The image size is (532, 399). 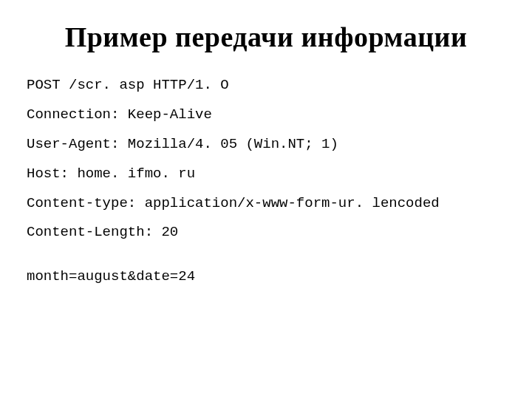 What do you see at coordinates (266, 255) in the screenshot?
I see `blank-line` at bounding box center [266, 255].